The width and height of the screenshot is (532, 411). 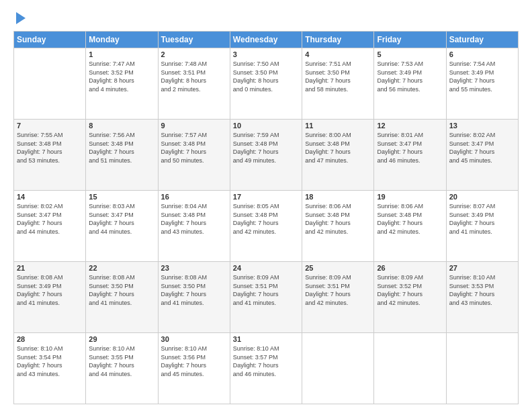 I want to click on day-number: 10, so click(x=266, y=126).